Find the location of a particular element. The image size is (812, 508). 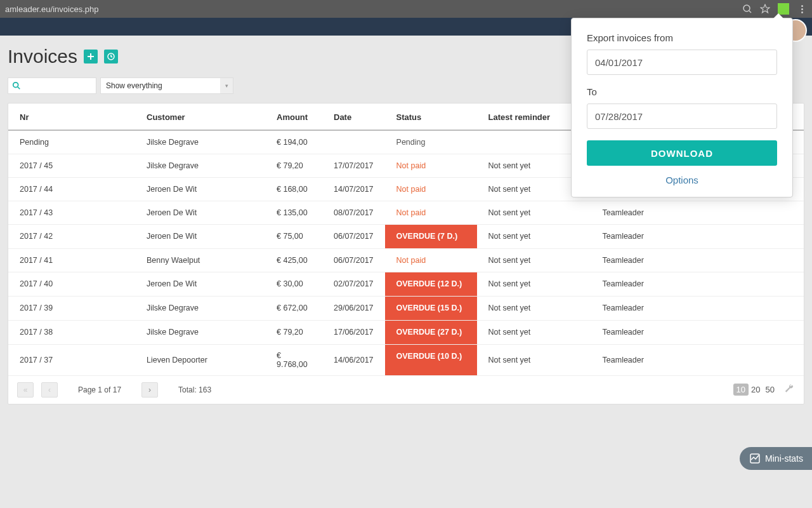

cell-amount: € 168,00 is located at coordinates (294, 189).